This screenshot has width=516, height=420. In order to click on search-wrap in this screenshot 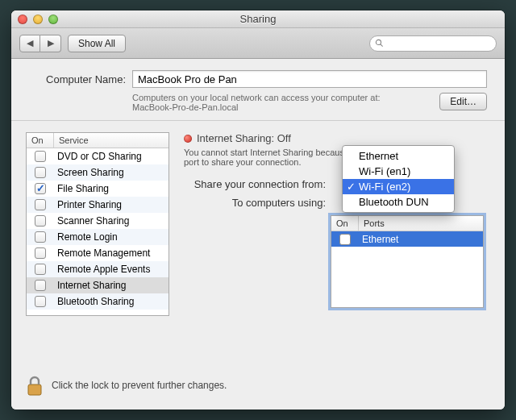, I will do `click(433, 44)`.